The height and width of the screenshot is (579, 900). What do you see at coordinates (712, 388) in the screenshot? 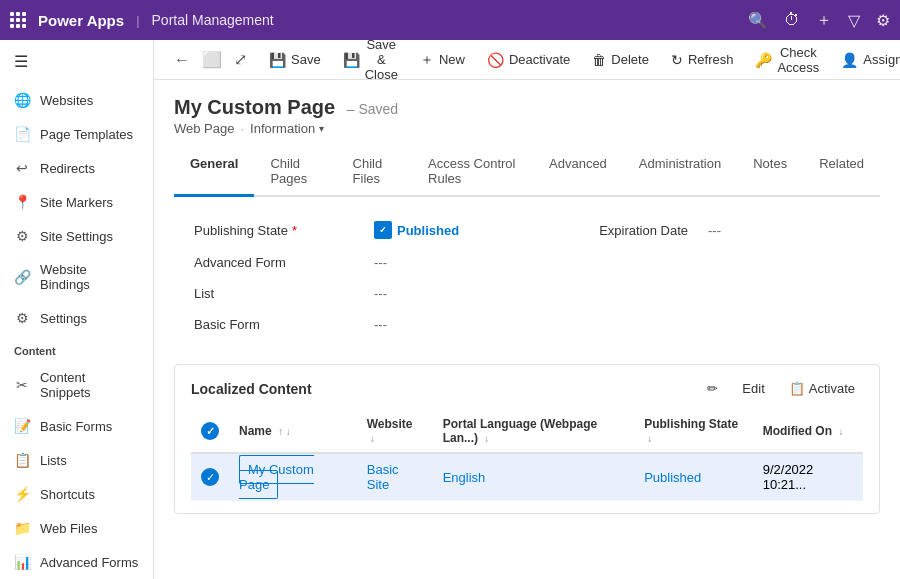
I see `edit-pen-icon: ✏` at bounding box center [712, 388].